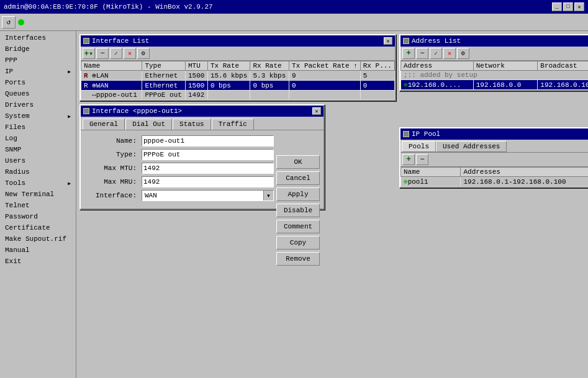 Image resolution: width=588 pixels, height=378 pixels. Describe the element at coordinates (233, 124) in the screenshot. I see `tab-traffic: Traffic` at that location.